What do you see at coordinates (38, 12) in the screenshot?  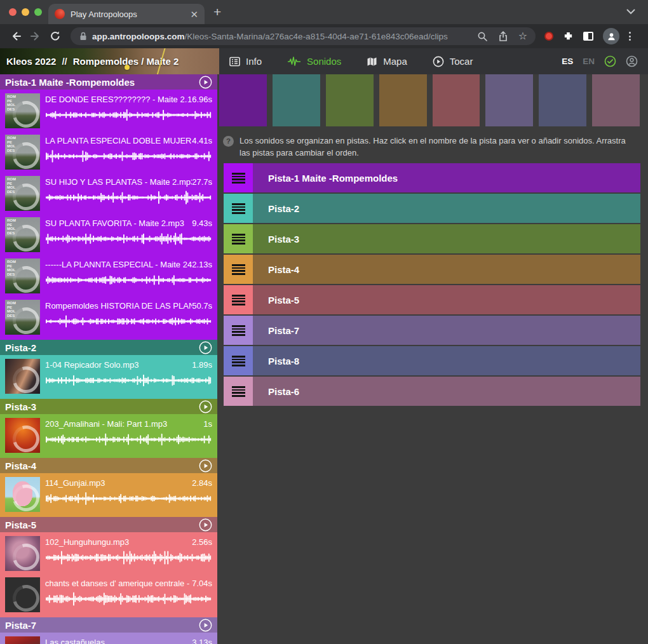 I see `macos-zoom-button` at bounding box center [38, 12].